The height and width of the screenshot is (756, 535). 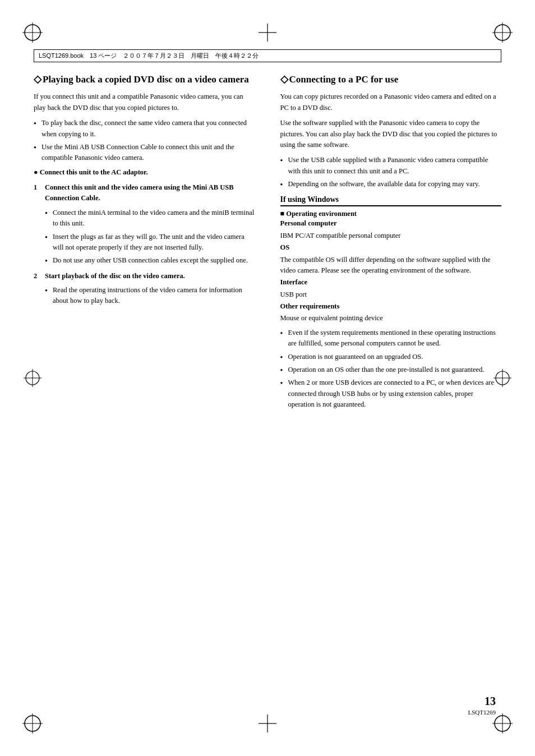 What do you see at coordinates (145, 193) in the screenshot?
I see `step-1-header: 1 Connect this unit and the video camera…` at bounding box center [145, 193].